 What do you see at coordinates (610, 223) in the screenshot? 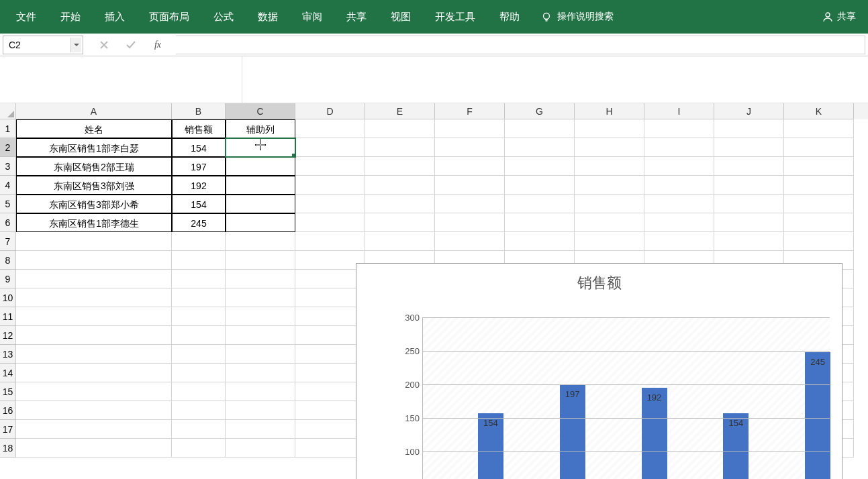
I see `cell-H6` at bounding box center [610, 223].